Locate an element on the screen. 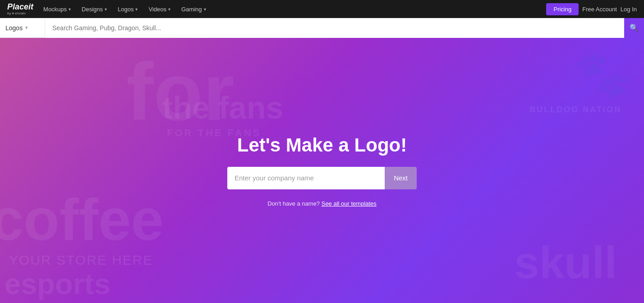 Image resolution: width=644 pixels, height=303 pixels. search-input is located at coordinates (335, 28).